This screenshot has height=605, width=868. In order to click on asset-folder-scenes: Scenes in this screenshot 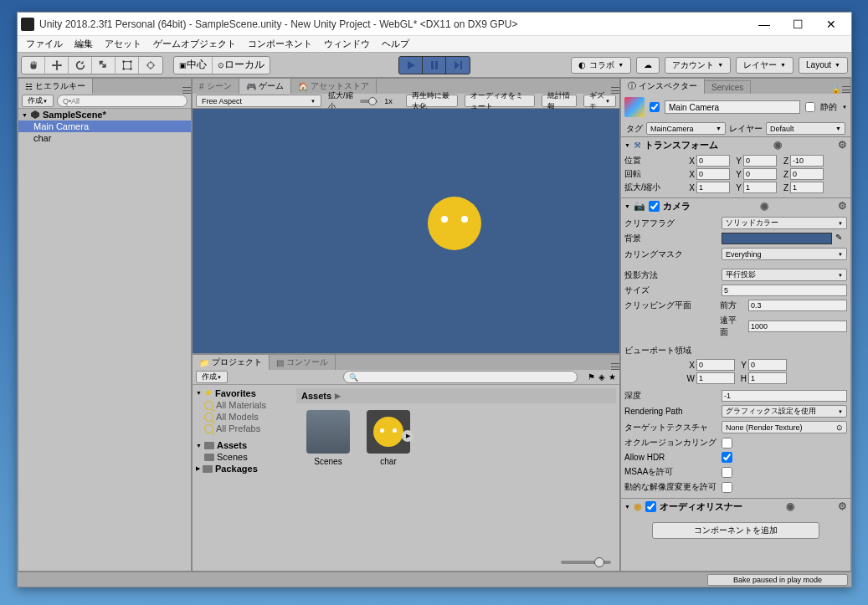, I will do `click(328, 438)`.